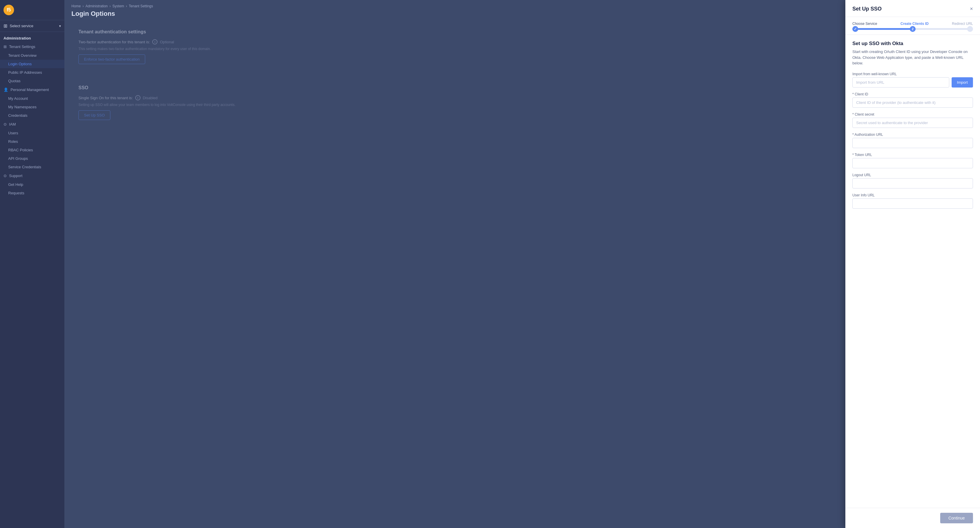  What do you see at coordinates (76, 6) in the screenshot?
I see `breadcrumb-home: Home` at bounding box center [76, 6].